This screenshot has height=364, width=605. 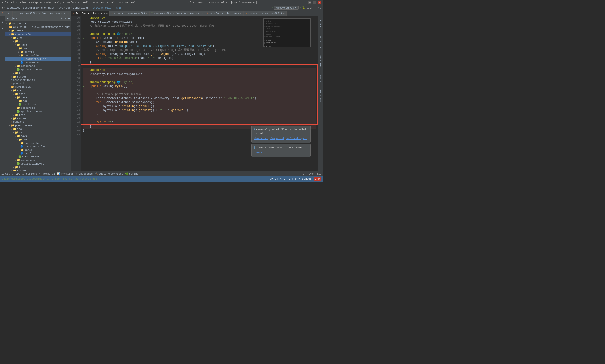 I want to click on structure-button: Structure, so click(x=320, y=42).